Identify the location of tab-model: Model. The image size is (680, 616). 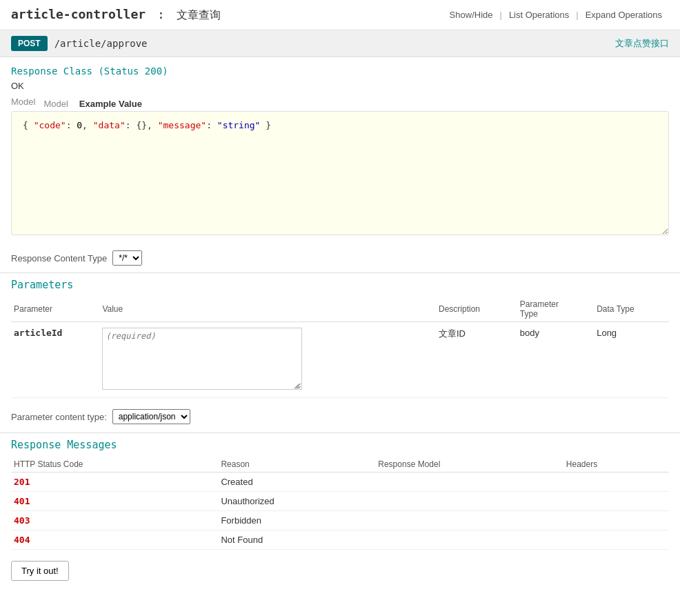
(55, 103).